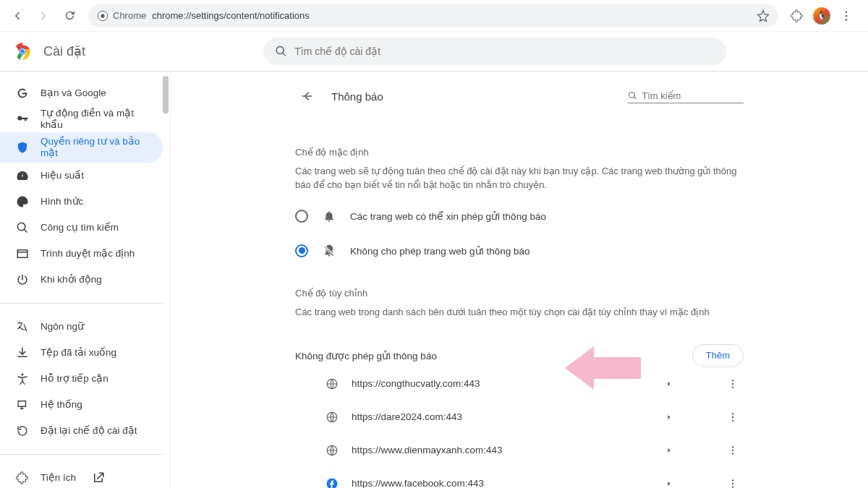  I want to click on panel-back-button, so click(307, 96).